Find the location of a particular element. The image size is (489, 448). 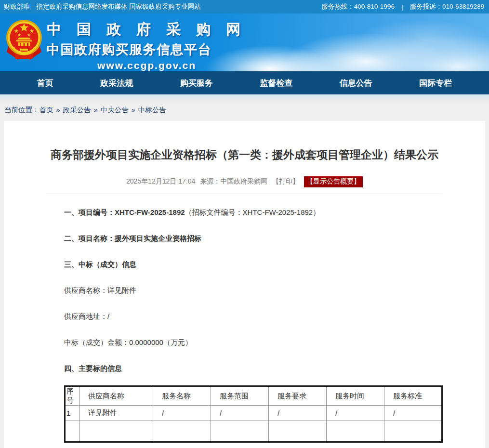

breadcrumb-link-procurement-announcements: 政采公告 is located at coordinates (77, 110).